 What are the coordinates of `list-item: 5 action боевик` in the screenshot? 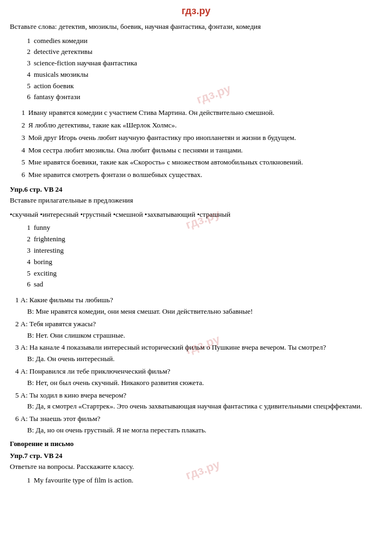 It's located at (201, 86).